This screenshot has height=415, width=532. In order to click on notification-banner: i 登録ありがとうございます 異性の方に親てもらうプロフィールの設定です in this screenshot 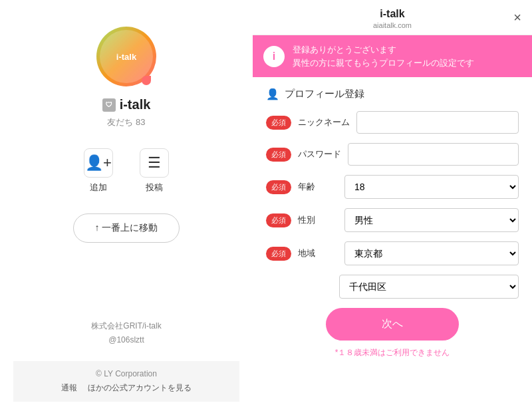, I will do `click(392, 56)`.